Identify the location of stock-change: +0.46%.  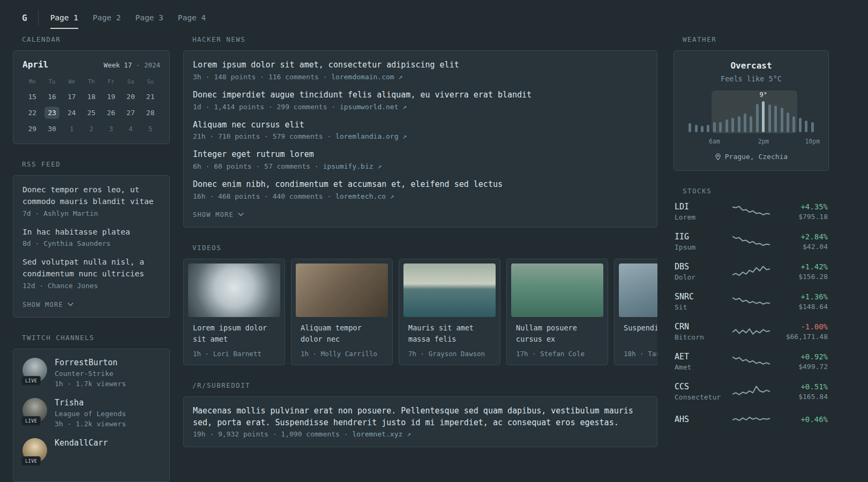
(799, 419).